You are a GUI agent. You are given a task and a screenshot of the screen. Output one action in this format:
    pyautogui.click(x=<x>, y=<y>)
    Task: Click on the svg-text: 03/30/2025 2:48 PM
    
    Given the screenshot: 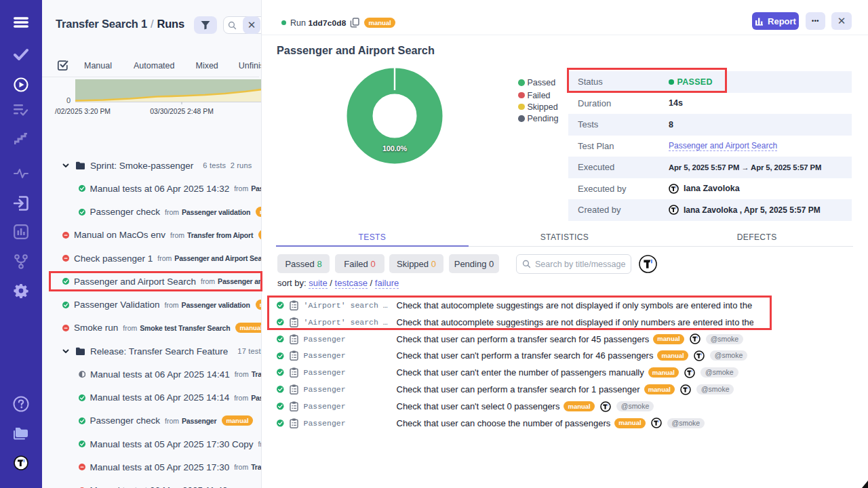 What is the action you would take?
    pyautogui.click(x=182, y=111)
    